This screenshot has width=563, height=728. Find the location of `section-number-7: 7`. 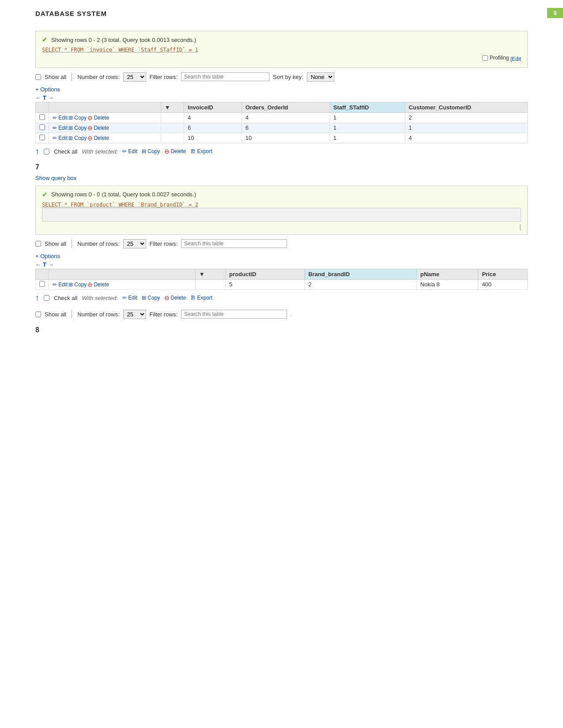

section-number-7: 7 is located at coordinates (282, 167).